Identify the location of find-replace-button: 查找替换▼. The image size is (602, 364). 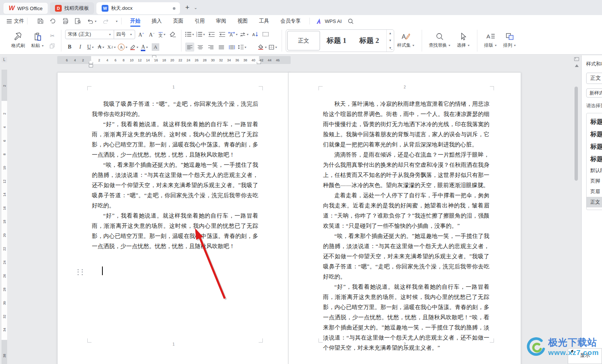
(440, 41).